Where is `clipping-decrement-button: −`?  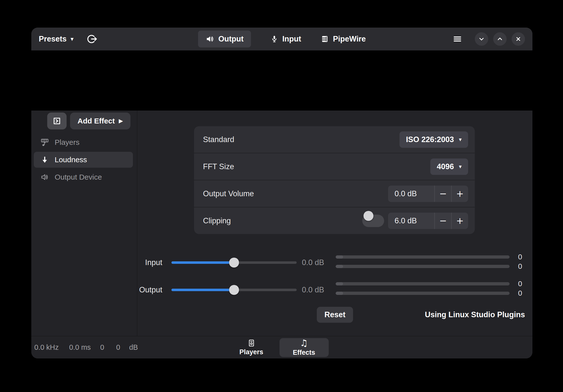 clipping-decrement-button: − is located at coordinates (443, 221).